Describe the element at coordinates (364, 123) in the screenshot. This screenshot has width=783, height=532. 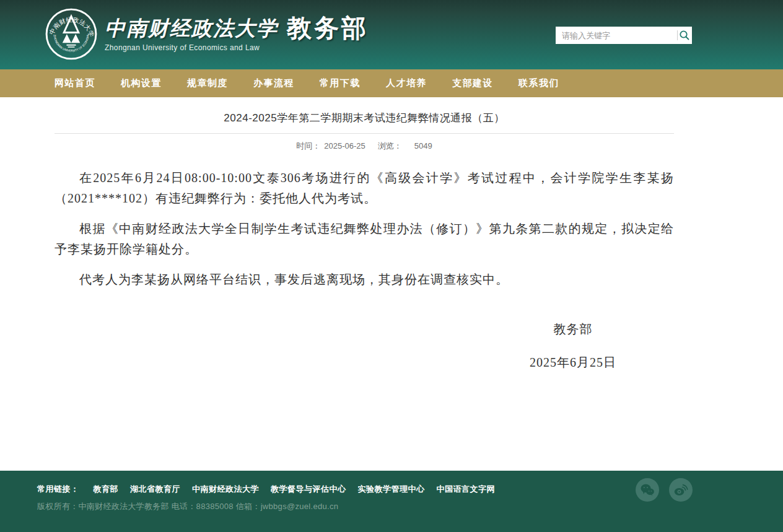
I see `article-title: 2024-2025学年第二学期期末考试违纪舞弊情况通报（五）` at that location.